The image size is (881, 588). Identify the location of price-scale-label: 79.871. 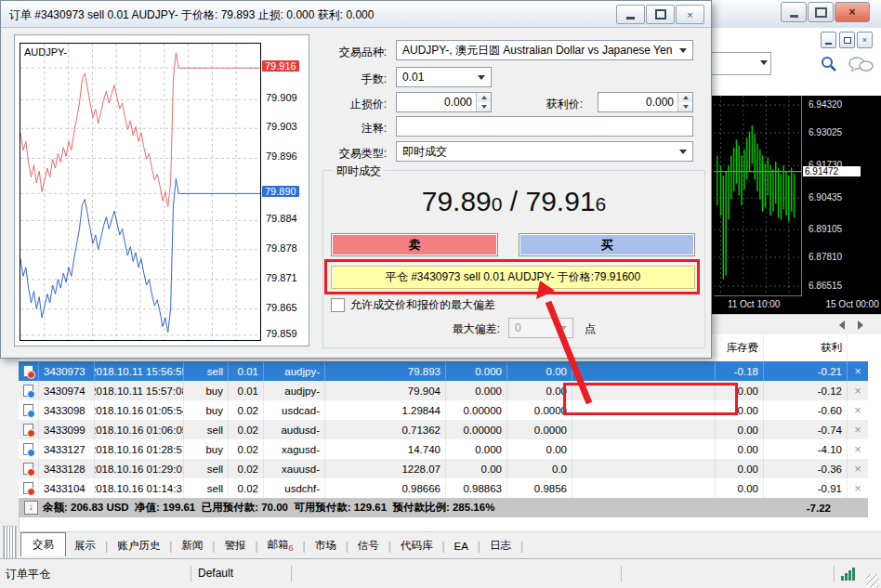
(282, 278).